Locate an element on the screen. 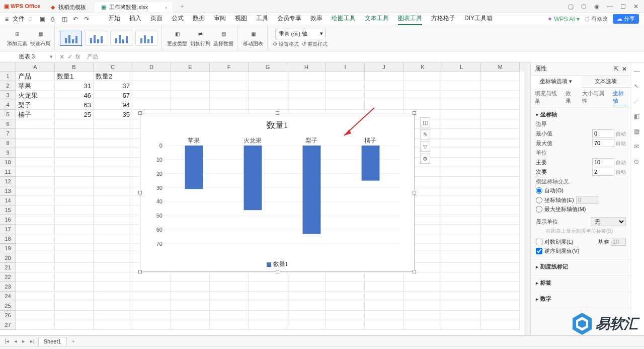  section-ticks: 刻度线标记 is located at coordinates (581, 267).